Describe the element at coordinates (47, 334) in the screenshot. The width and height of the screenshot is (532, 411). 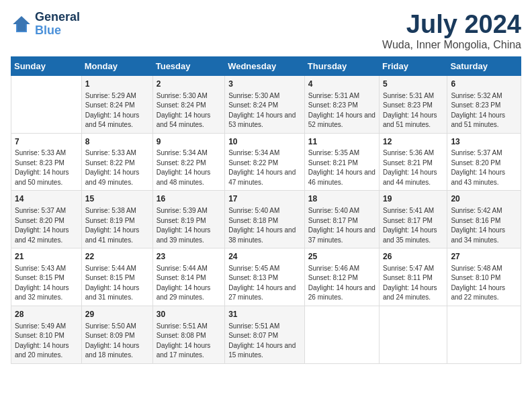
I see `day-cell: 28Sunrise: 5:49 AMSunset: 8:10 PMDayligh…` at that location.